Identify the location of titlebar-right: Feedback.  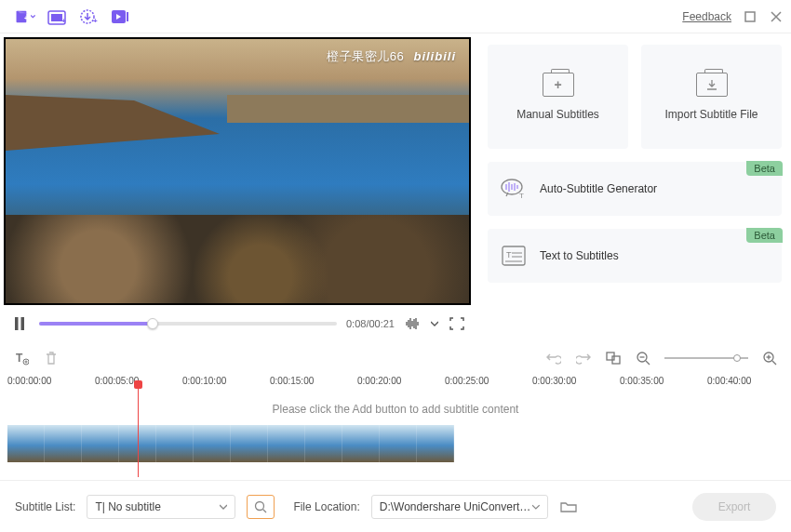
(733, 17).